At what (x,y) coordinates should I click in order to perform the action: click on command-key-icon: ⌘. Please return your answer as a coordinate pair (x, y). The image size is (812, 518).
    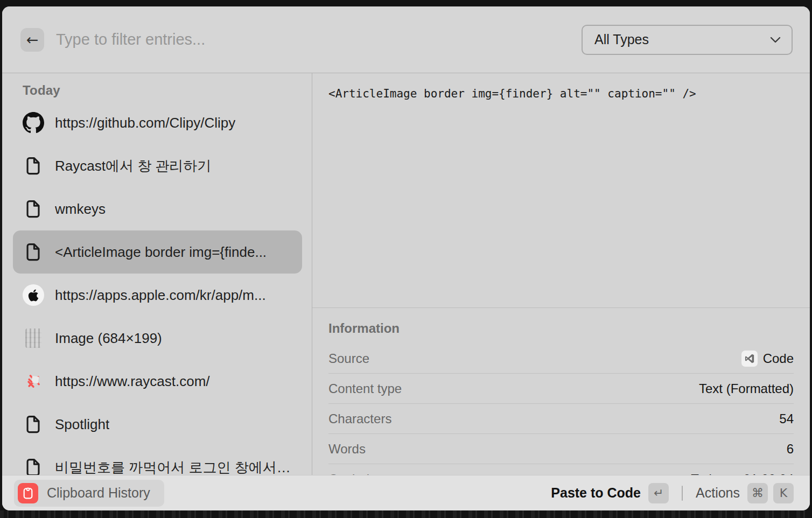
    Looking at the image, I should click on (758, 493).